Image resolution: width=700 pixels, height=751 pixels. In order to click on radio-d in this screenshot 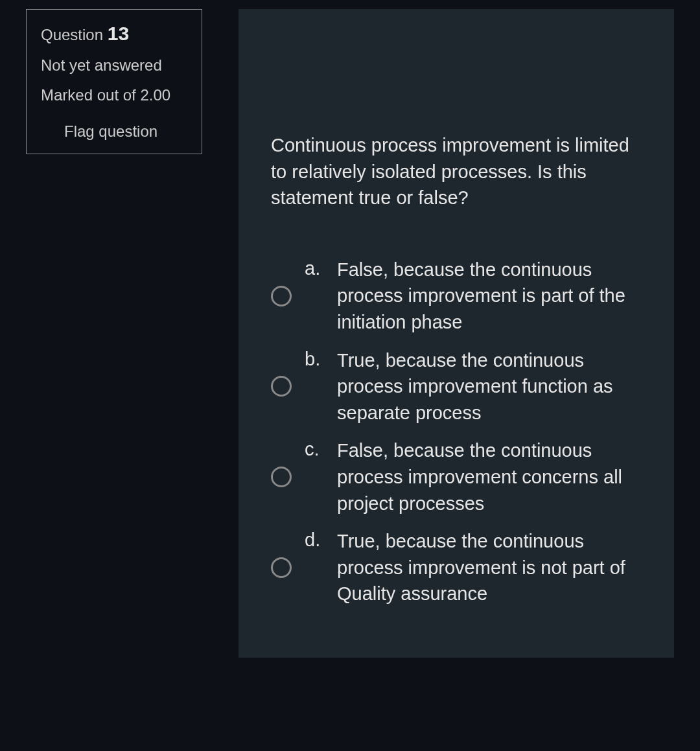, I will do `click(281, 568)`.